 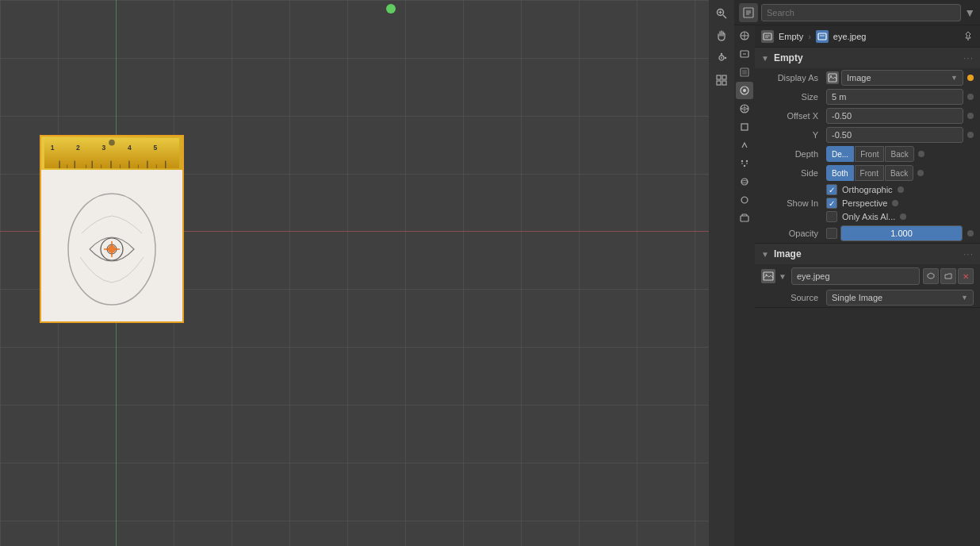 I want to click on object-properties-icon, so click(x=745, y=127).